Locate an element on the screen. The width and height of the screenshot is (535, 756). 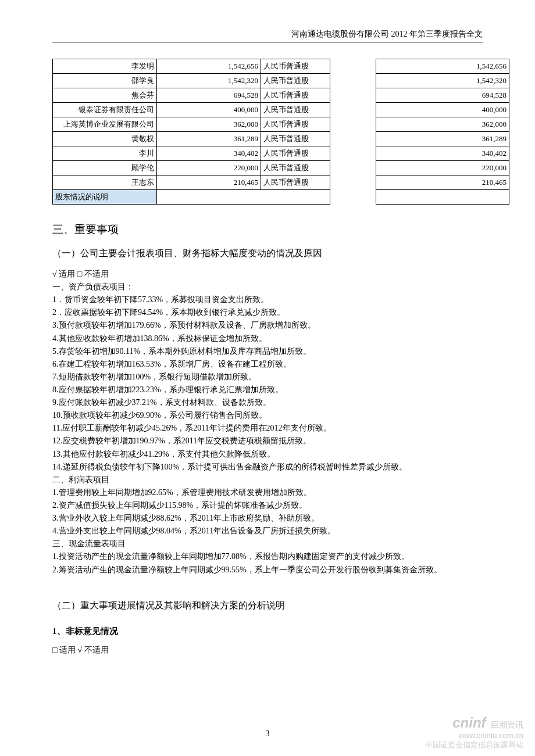
balance-heading: 一、资产负债表项目： is located at coordinates (268, 287).